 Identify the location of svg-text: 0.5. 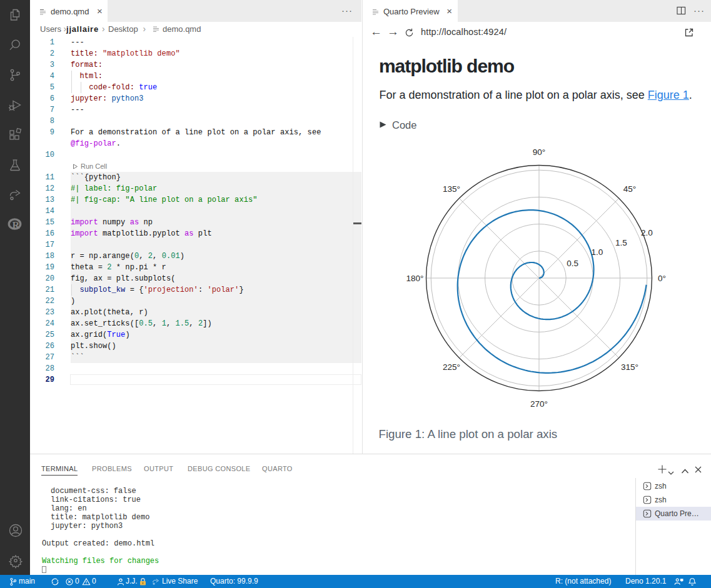
(573, 264).